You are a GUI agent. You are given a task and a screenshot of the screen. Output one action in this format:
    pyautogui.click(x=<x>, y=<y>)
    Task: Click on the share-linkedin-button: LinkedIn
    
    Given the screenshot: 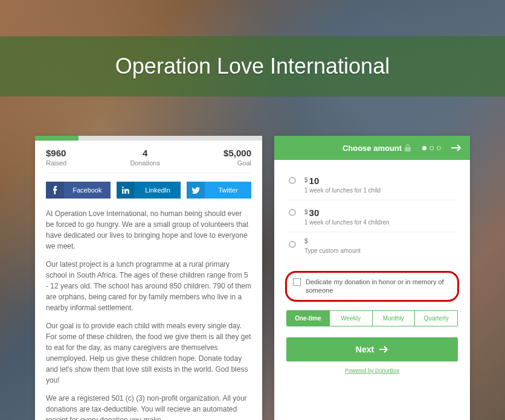 What is the action you would take?
    pyautogui.click(x=149, y=190)
    